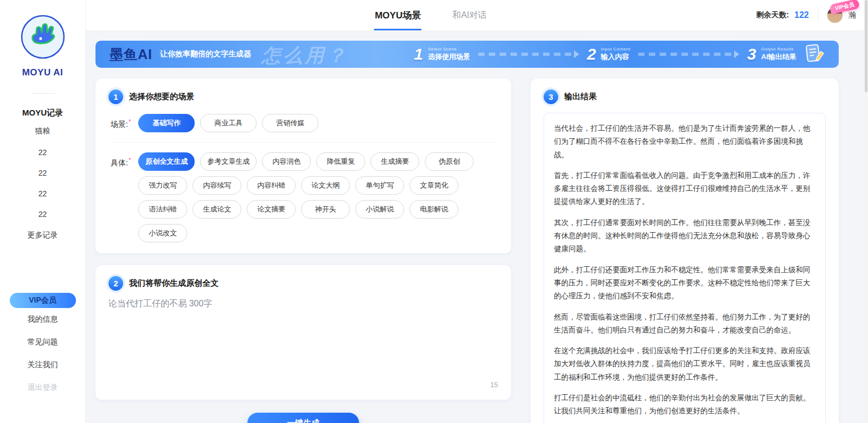  Describe the element at coordinates (42, 112) in the screenshot. I see `records-title: MOYU记录` at that location.